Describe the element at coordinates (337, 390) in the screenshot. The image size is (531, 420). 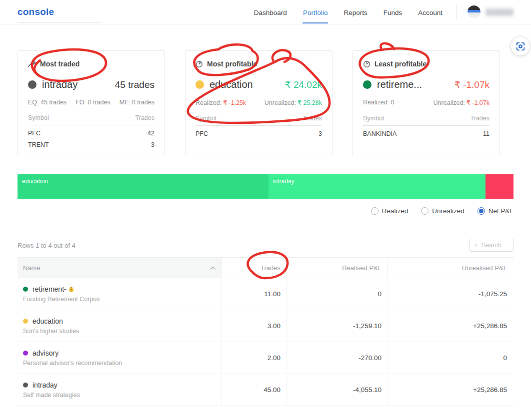
I see `realised-pnl-cell: -4,055.10` at that location.